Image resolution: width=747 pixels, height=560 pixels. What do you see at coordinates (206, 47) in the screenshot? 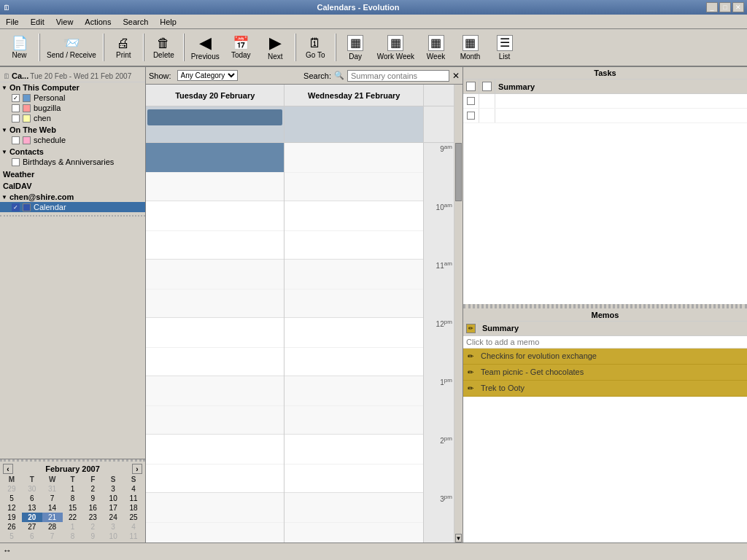
I see `previous-button: ◀ Previous` at bounding box center [206, 47].